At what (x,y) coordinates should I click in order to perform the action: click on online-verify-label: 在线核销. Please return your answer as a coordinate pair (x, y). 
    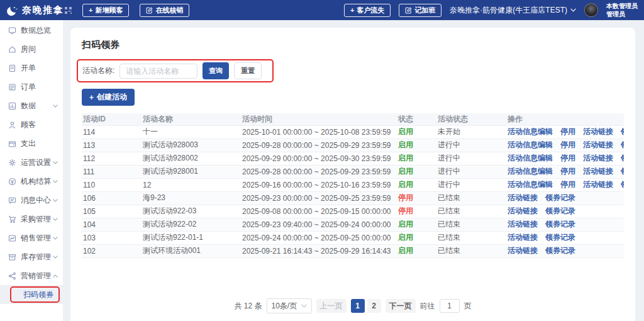
    Looking at the image, I should click on (169, 10).